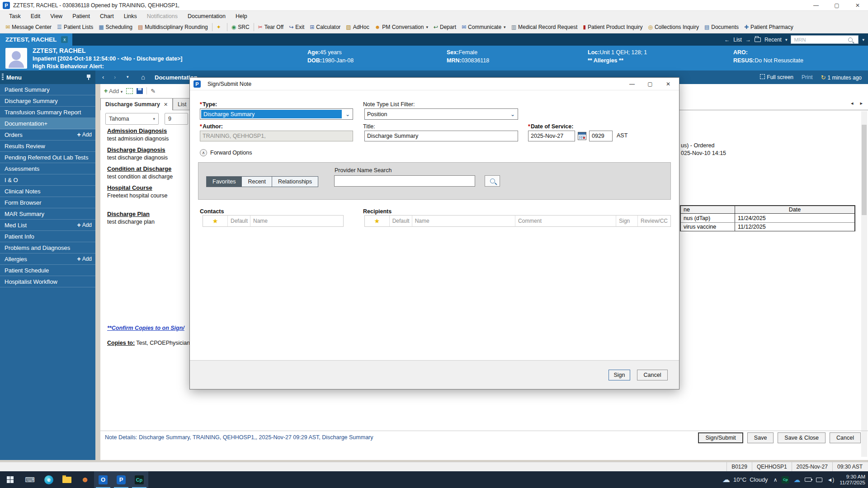 The width and height of the screenshot is (868, 488). What do you see at coordinates (405, 181) in the screenshot?
I see `provider-name-search-input` at bounding box center [405, 181].